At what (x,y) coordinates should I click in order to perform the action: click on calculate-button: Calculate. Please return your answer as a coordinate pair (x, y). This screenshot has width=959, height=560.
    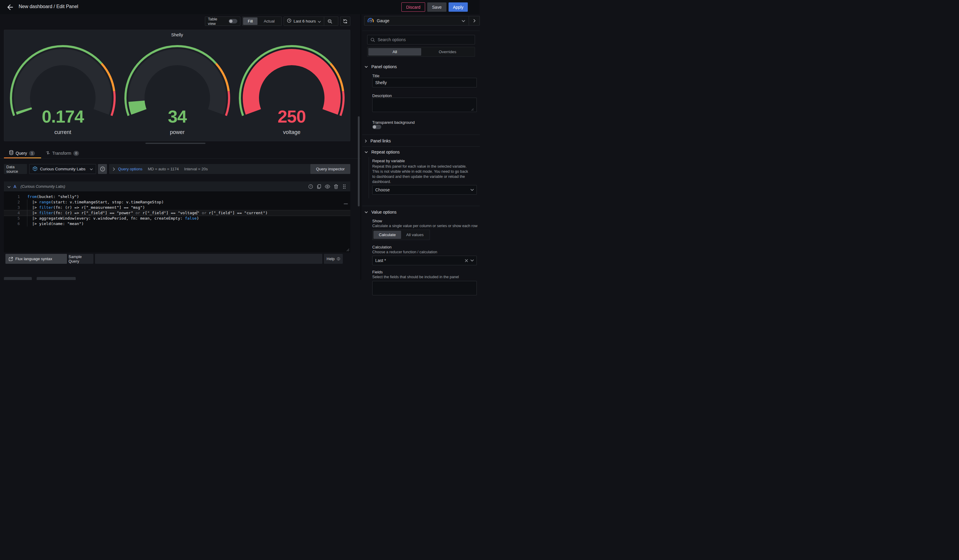
    Looking at the image, I should click on (387, 235).